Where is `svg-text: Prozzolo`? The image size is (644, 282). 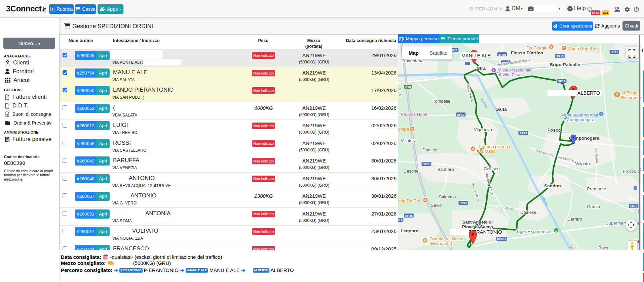
svg-text: Prozzolo is located at coordinates (632, 171).